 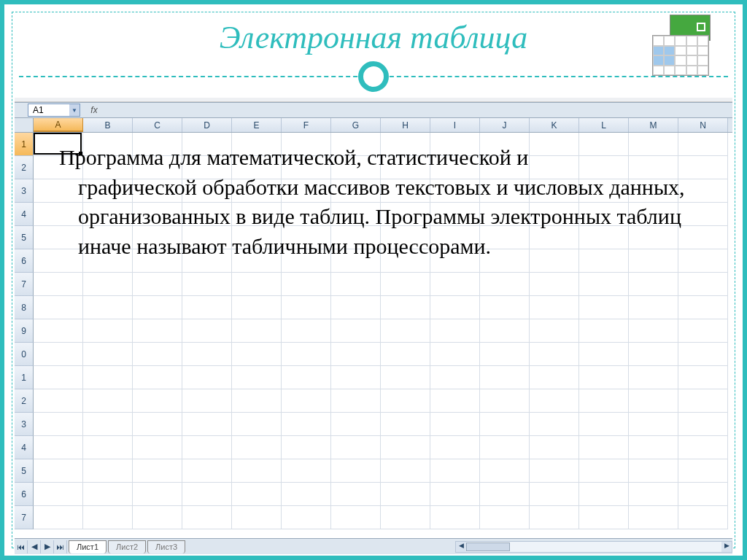 I want to click on tab-nav-prev-icon: ◀, so click(x=34, y=547).